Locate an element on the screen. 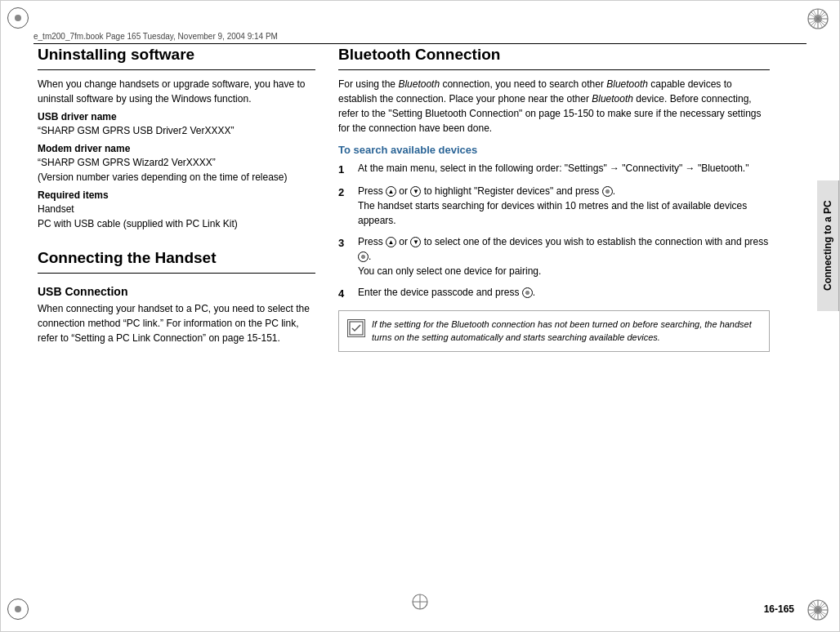  uninstalling-title: Uninstalling software is located at coordinates (176, 56).